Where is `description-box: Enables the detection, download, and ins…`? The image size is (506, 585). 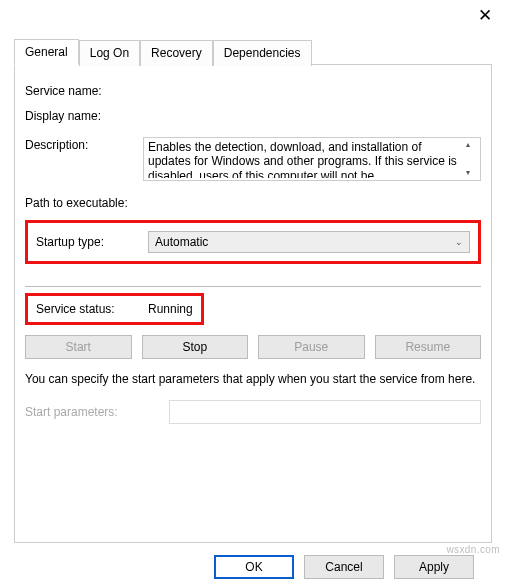
description-box: Enables the detection, download, and ins… is located at coordinates (312, 159).